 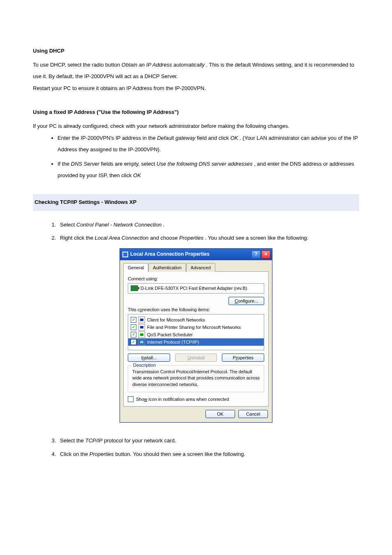 What do you see at coordinates (196, 320) in the screenshot?
I see `list-item: ✓ Client for Microsoft Networks` at bounding box center [196, 320].